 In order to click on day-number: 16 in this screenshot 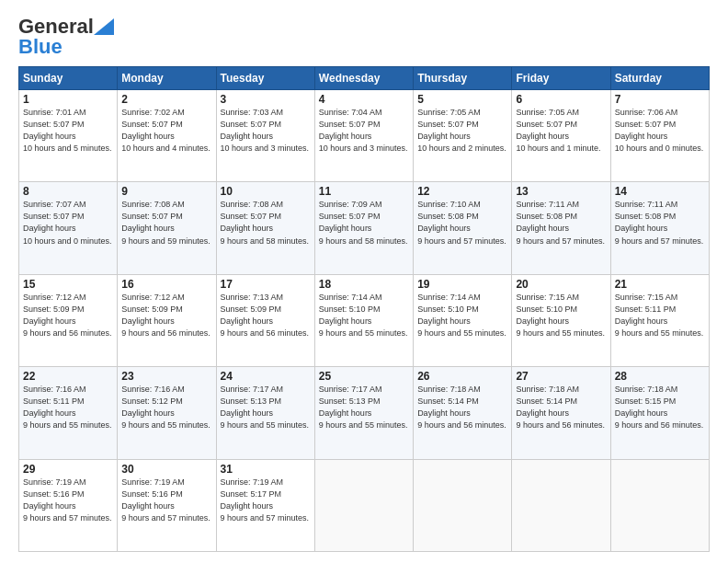, I will do `click(166, 284)`.